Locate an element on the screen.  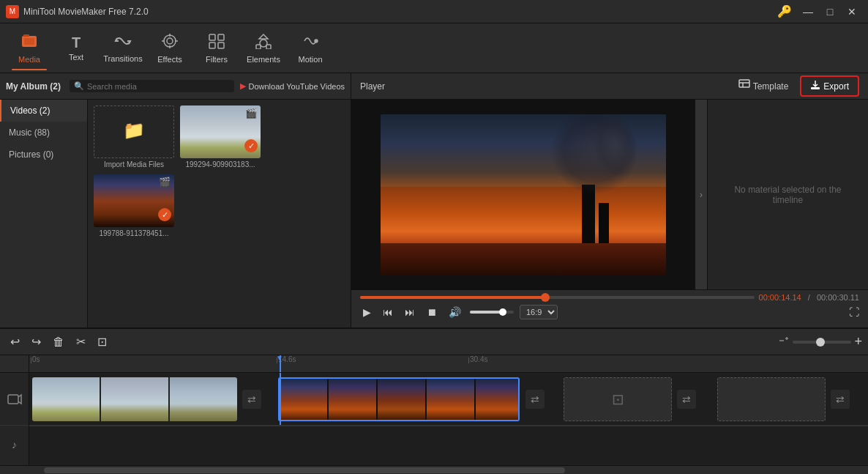
app-icon: M is located at coordinates (12, 12).